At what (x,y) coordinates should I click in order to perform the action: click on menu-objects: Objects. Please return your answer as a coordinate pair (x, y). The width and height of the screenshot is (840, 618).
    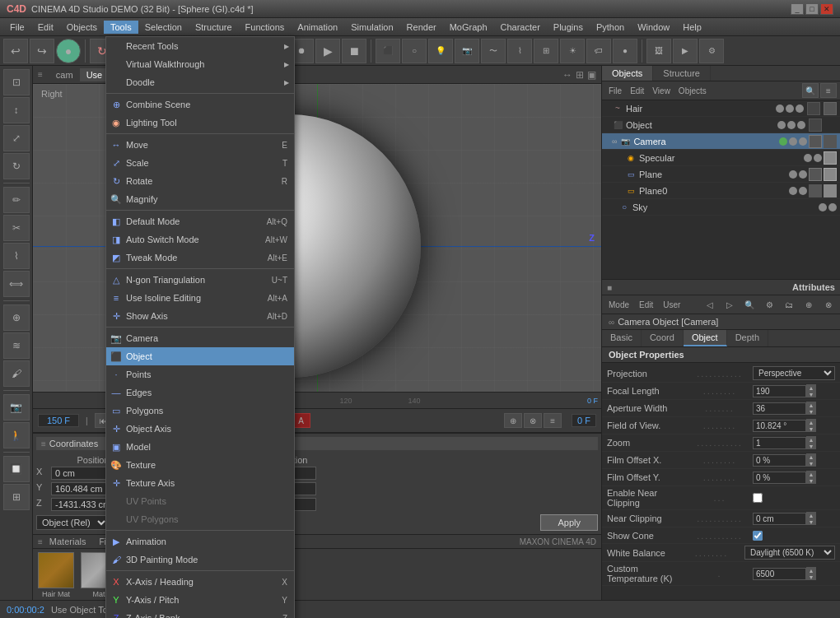
    Looking at the image, I should click on (82, 27).